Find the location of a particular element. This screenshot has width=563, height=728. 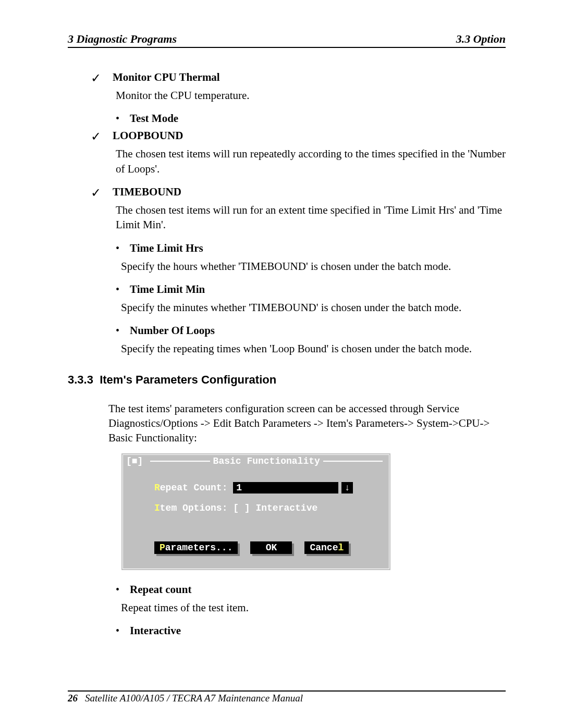

parameters-button: Parameters... is located at coordinates (196, 548).